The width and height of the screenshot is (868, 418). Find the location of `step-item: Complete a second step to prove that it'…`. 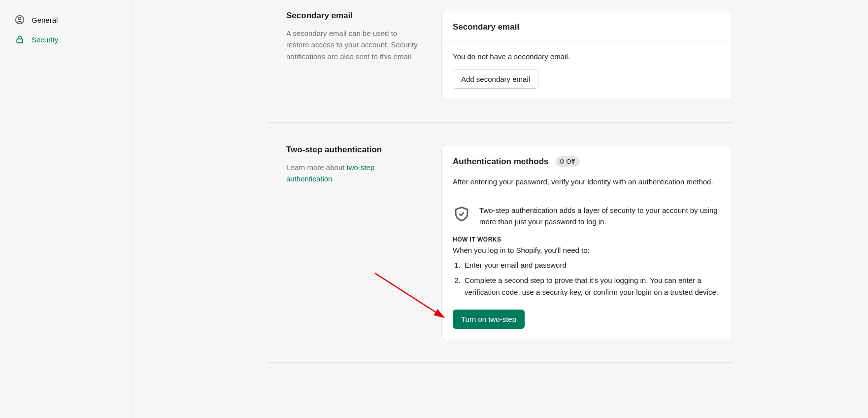

step-item: Complete a second step to prove that it'… is located at coordinates (592, 286).